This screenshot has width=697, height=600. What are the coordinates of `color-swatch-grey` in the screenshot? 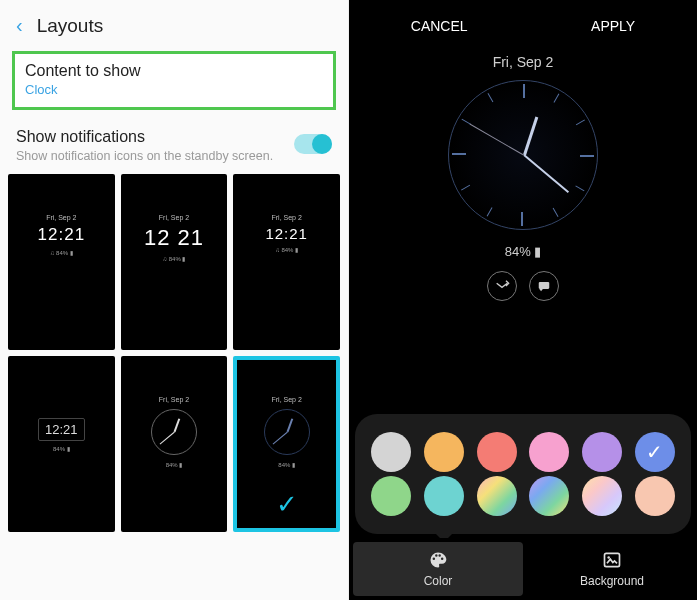 It's located at (391, 452).